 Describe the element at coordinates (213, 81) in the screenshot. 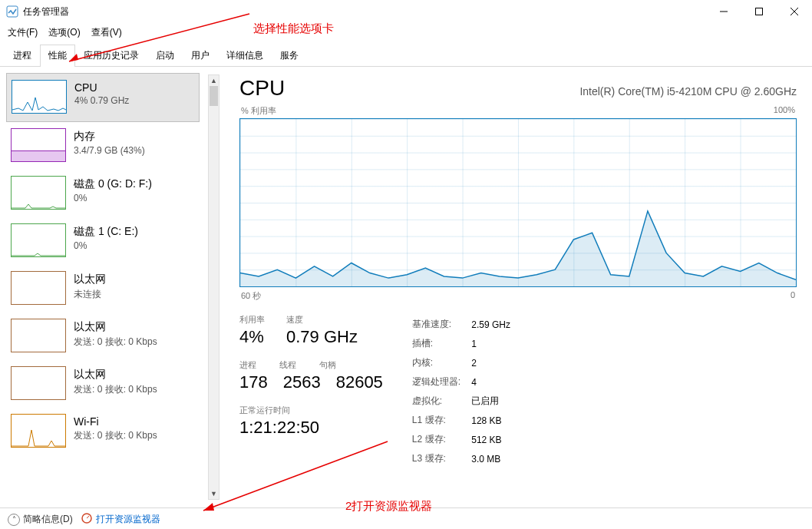

I see `scroll-up-icon: ▲` at that location.